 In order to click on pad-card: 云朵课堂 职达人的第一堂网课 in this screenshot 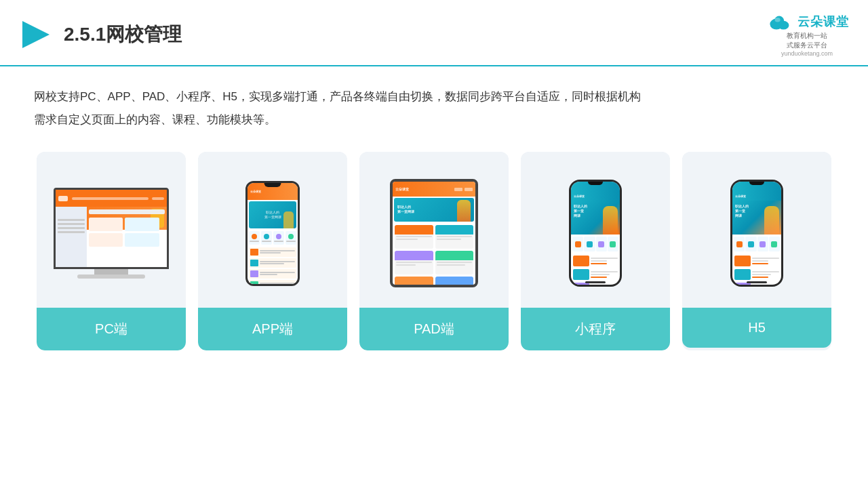, I will do `click(434, 251)`.